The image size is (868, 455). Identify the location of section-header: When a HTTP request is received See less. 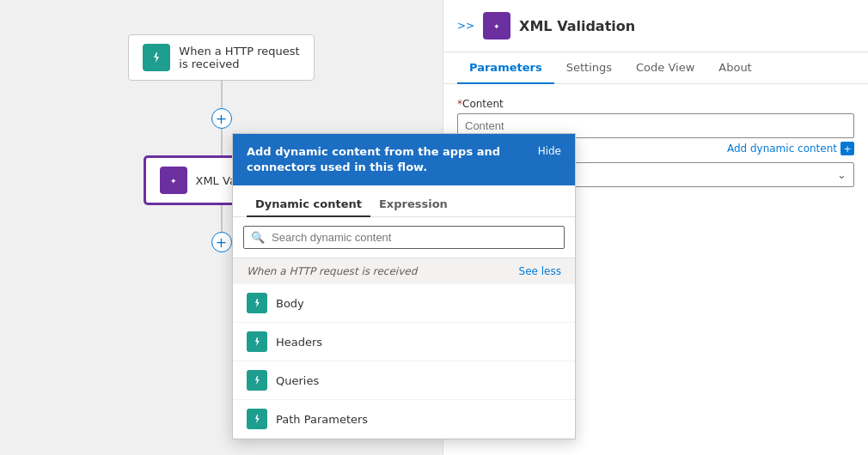
(404, 271).